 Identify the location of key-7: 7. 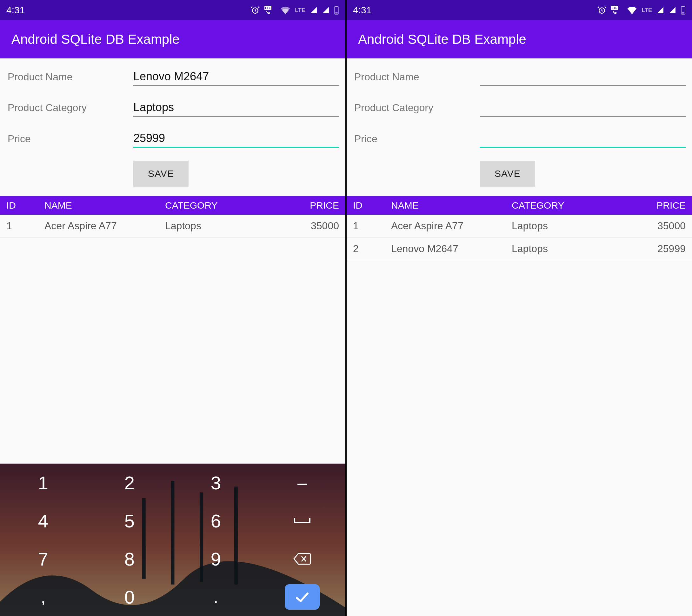
(43, 559).